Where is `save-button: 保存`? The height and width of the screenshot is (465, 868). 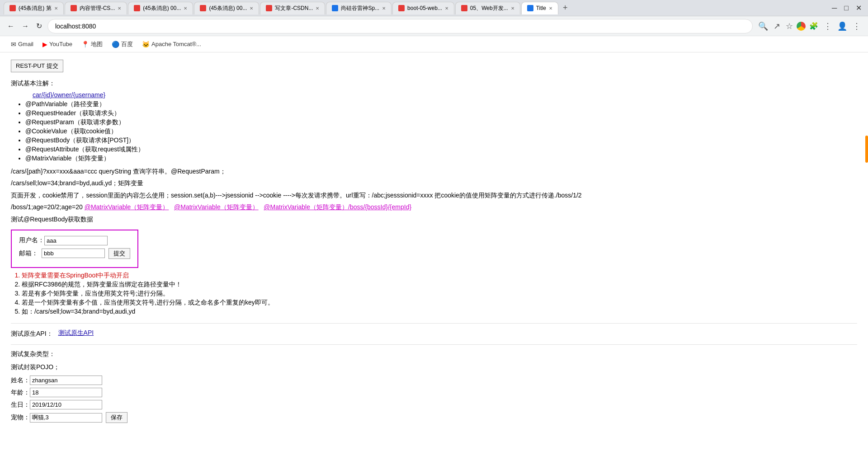
save-button: 保存 is located at coordinates (117, 418).